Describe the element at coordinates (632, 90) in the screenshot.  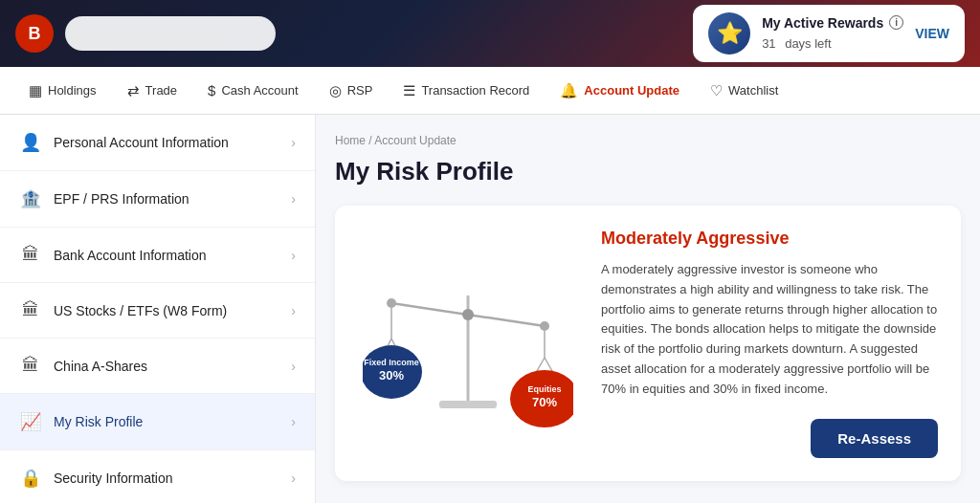
I see `nav-label-account-update: Account Update` at that location.